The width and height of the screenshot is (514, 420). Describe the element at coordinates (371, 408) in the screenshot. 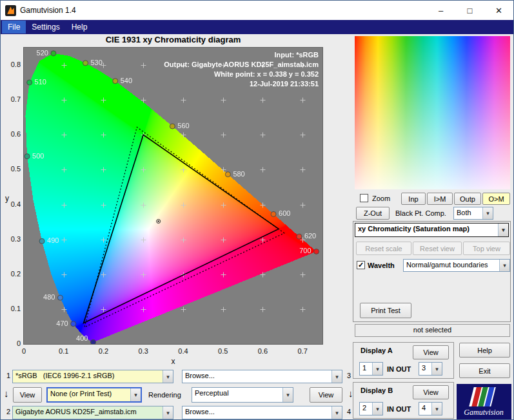

I see `display-b-in-select: 2 ▾` at that location.